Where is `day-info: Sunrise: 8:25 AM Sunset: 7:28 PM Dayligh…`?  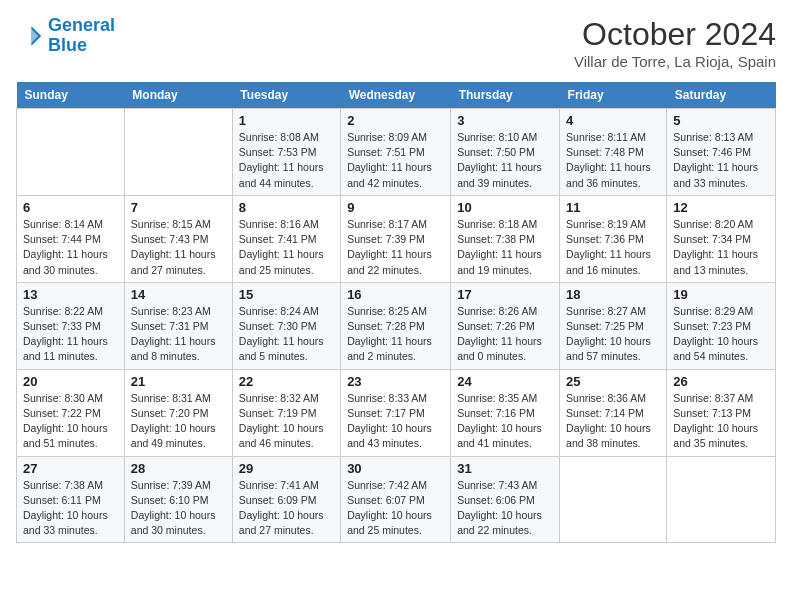
day-info: Sunrise: 8:25 AM Sunset: 7:28 PM Dayligh… is located at coordinates (396, 334).